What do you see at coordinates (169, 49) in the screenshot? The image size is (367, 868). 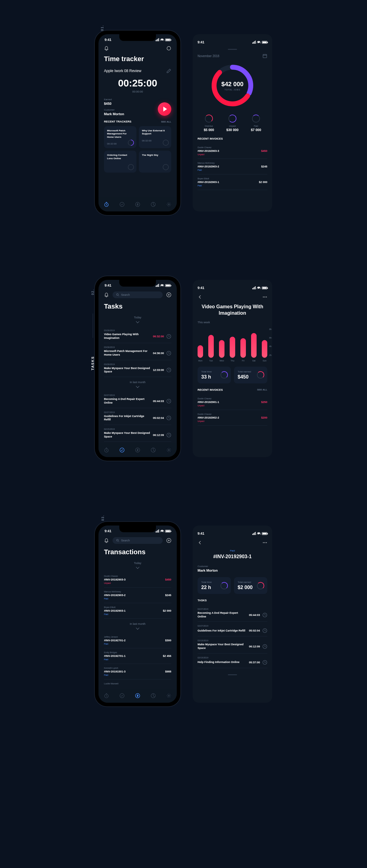 I see `refresh-icon` at bounding box center [169, 49].